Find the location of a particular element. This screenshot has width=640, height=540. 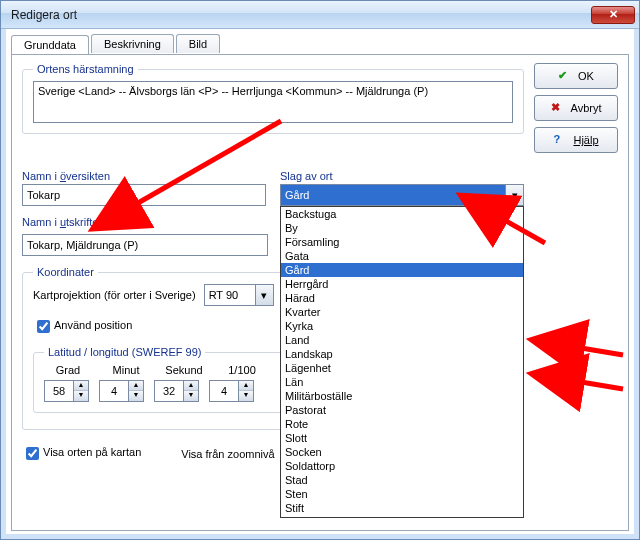

show-map-checkbox: Visa orten på kartan is located at coordinates (82, 454).